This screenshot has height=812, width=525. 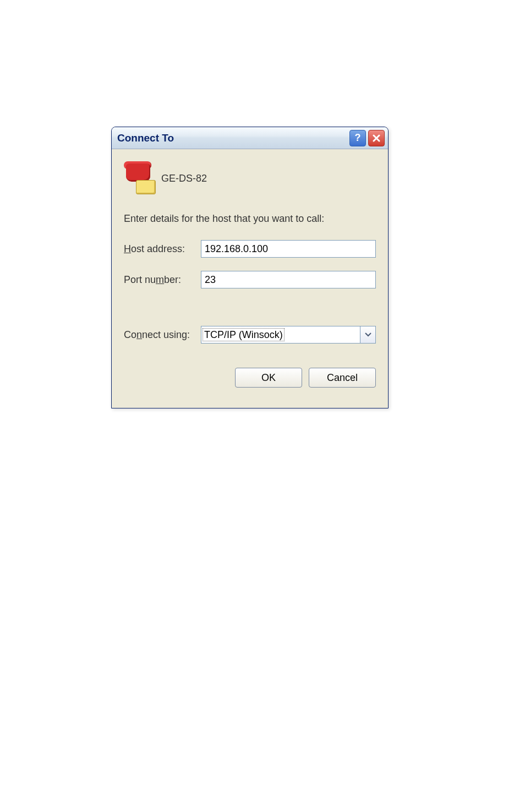 I want to click on titlebar-title: Connect To, so click(x=232, y=138).